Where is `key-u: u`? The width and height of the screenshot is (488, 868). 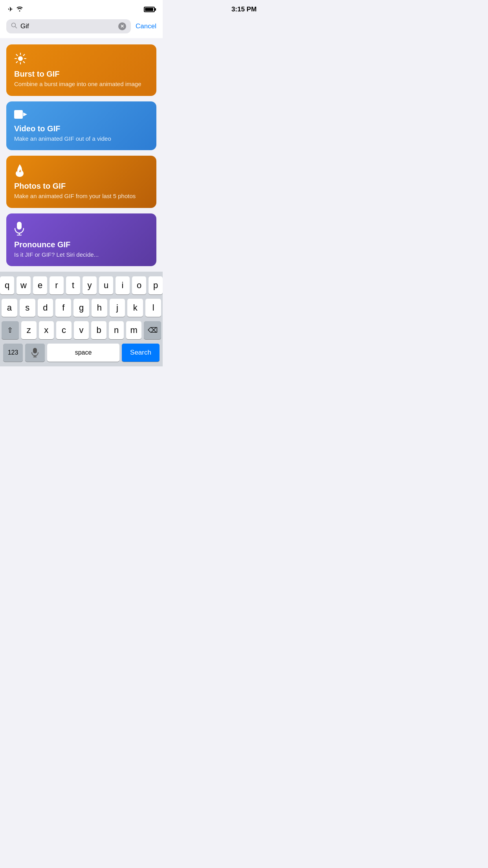 key-u: u is located at coordinates (106, 285).